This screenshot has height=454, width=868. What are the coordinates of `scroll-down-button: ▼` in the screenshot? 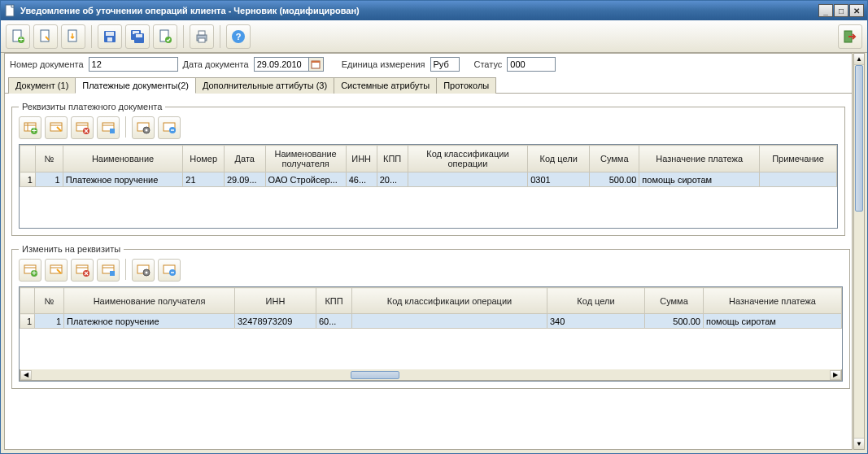 It's located at (859, 443).